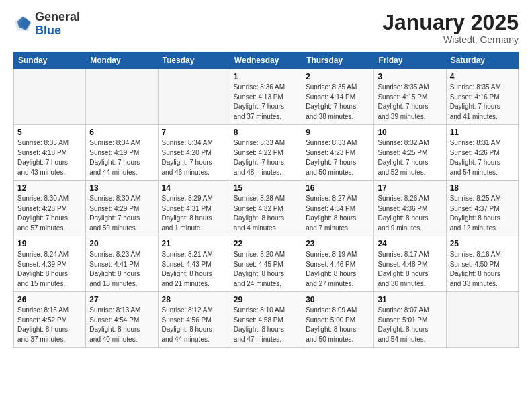  Describe the element at coordinates (194, 325) in the screenshot. I see `day-info: Sunrise: 8:12 AMSunset: 4:56 PMDaylight:…` at that location.